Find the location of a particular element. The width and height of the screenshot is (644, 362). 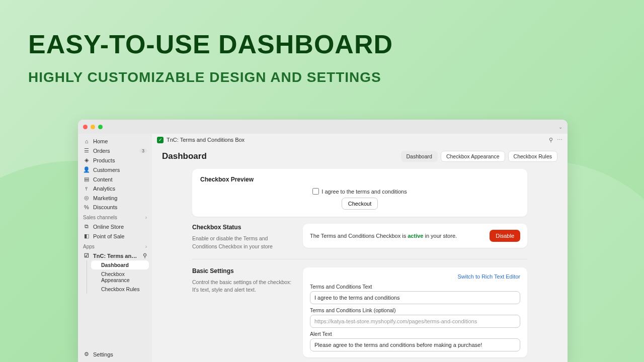

sidebar-item-home: ⌂ Home is located at coordinates (115, 141).